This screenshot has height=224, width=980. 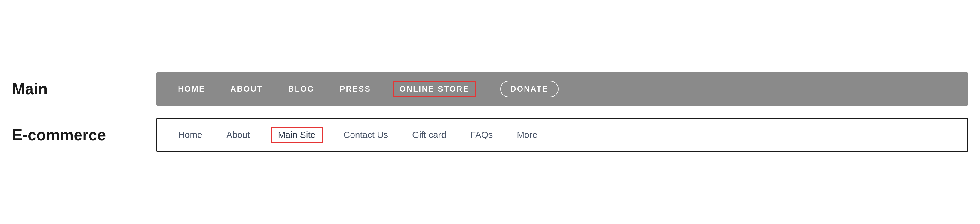 I want to click on main-nav-home: HOME, so click(x=191, y=89).